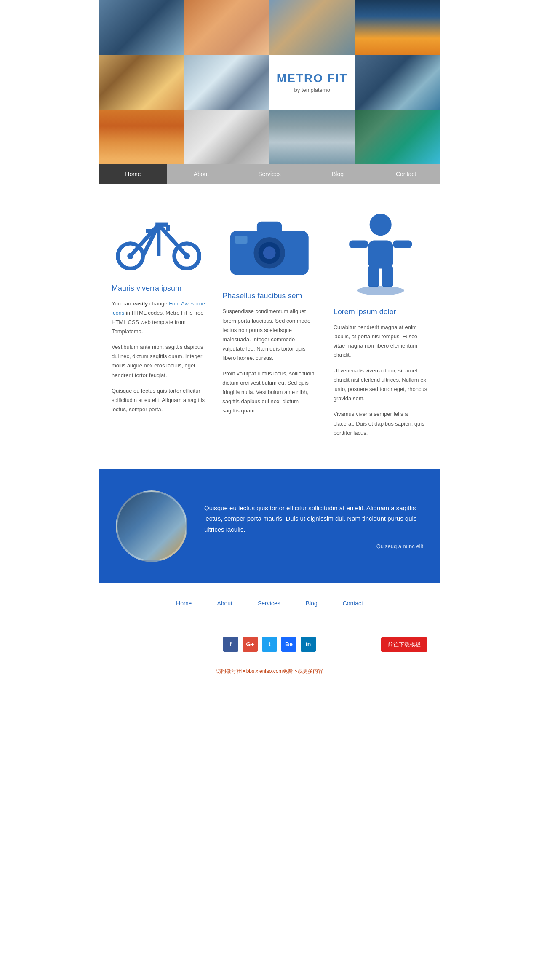  I want to click on feature-camera: Phasellus faucibus sem Suspendisse condi…, so click(270, 327).